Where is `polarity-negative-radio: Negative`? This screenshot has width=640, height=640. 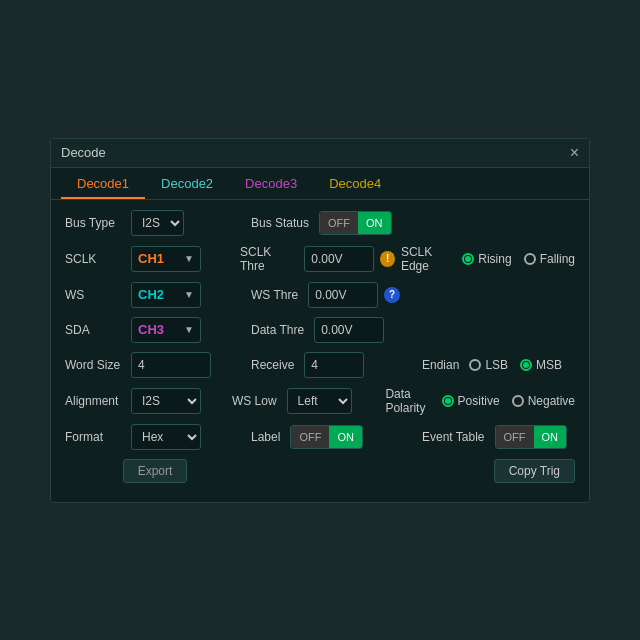
polarity-negative-radio: Negative is located at coordinates (544, 401).